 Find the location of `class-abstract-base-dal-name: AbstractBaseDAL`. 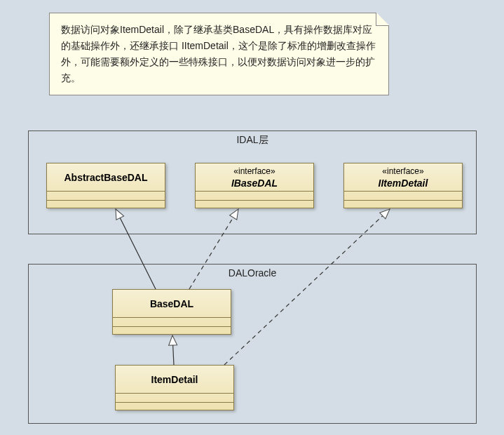

class-abstract-base-dal-name: AbstractBaseDAL is located at coordinates (106, 178).